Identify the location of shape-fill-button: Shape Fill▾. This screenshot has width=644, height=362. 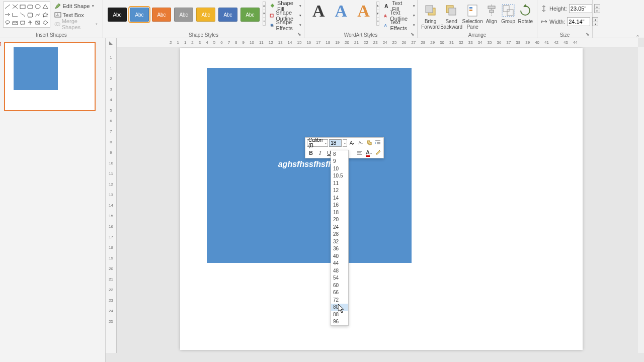
(286, 6).